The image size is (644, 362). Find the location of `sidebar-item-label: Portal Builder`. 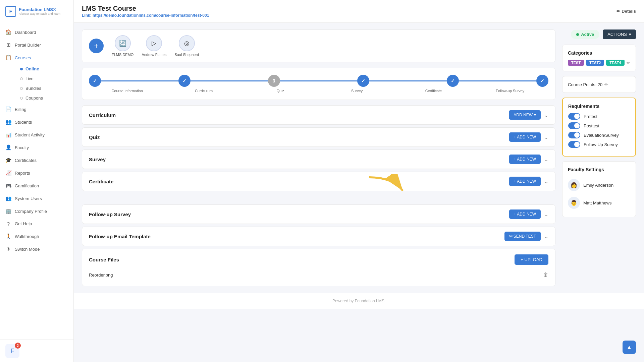

sidebar-item-label: Portal Builder is located at coordinates (28, 45).